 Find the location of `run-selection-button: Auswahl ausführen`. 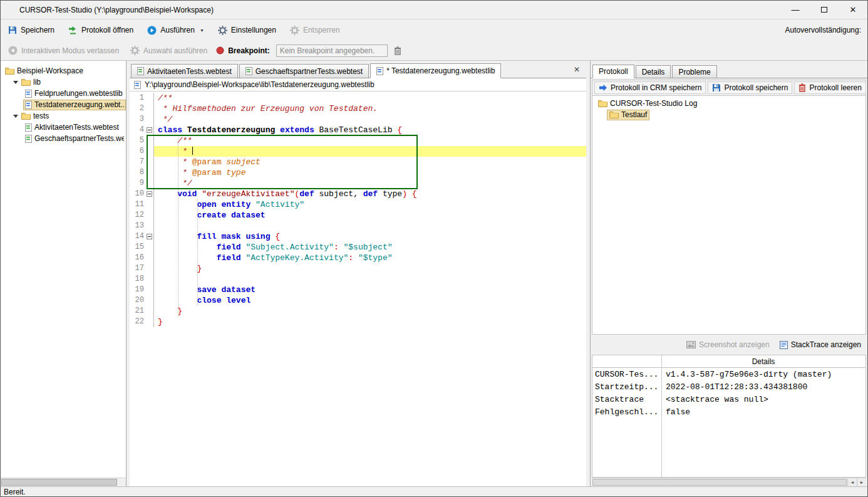

run-selection-button: Auswahl ausführen is located at coordinates (169, 50).